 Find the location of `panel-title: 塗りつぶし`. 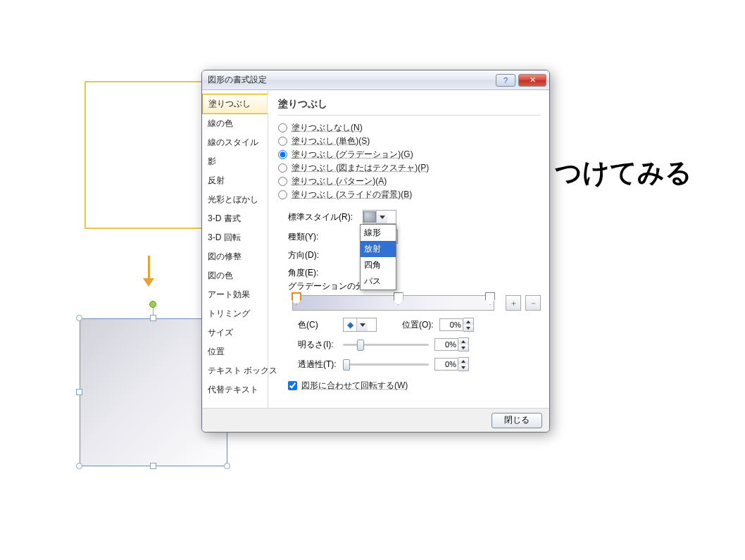

panel-title: 塗りつぶし is located at coordinates (410, 107).